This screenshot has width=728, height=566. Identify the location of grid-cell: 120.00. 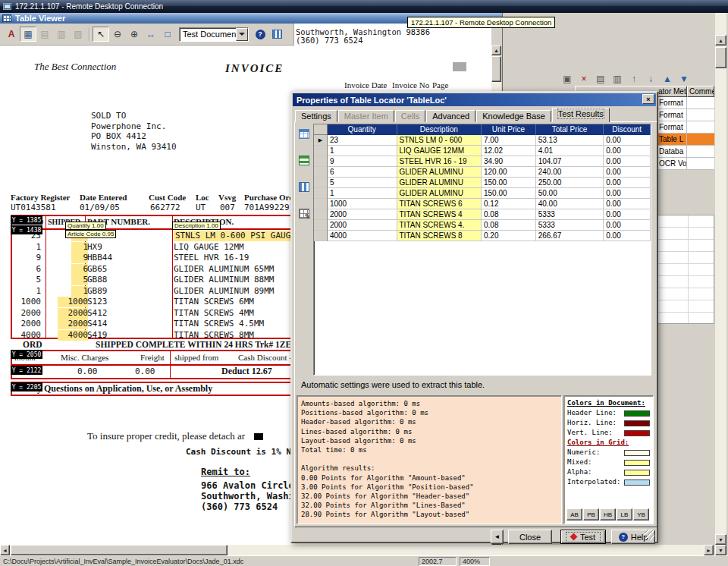
(509, 172).